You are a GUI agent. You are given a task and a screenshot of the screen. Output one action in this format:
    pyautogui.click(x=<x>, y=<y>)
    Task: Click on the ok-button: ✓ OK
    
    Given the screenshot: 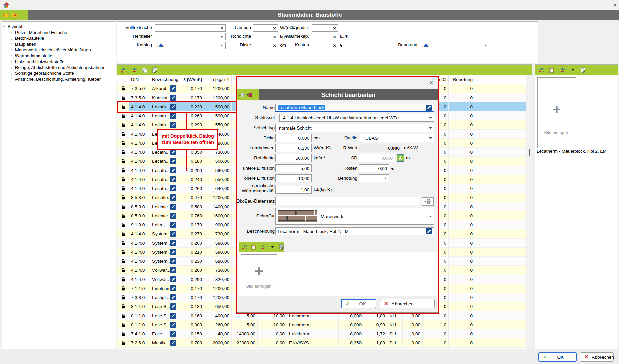 What is the action you would take?
    pyautogui.click(x=557, y=357)
    